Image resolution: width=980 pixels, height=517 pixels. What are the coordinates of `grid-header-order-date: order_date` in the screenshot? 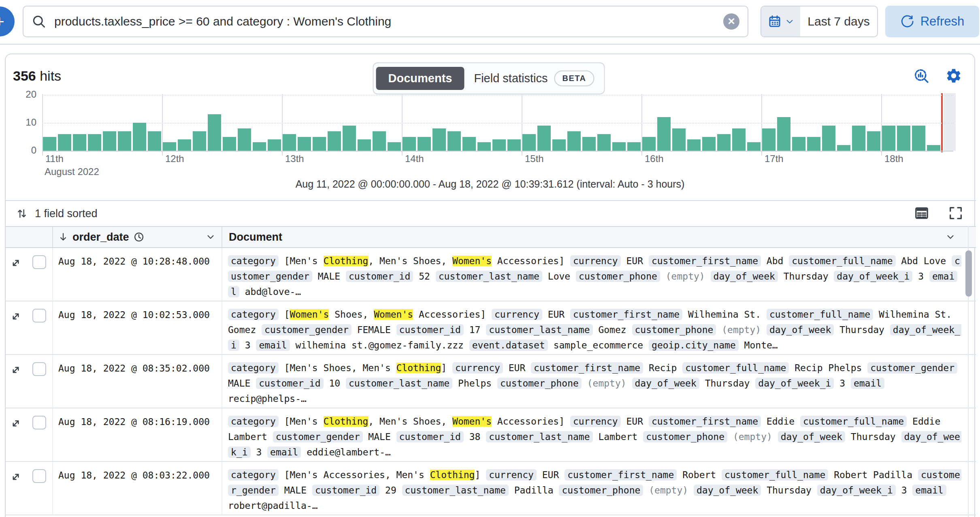 It's located at (137, 237).